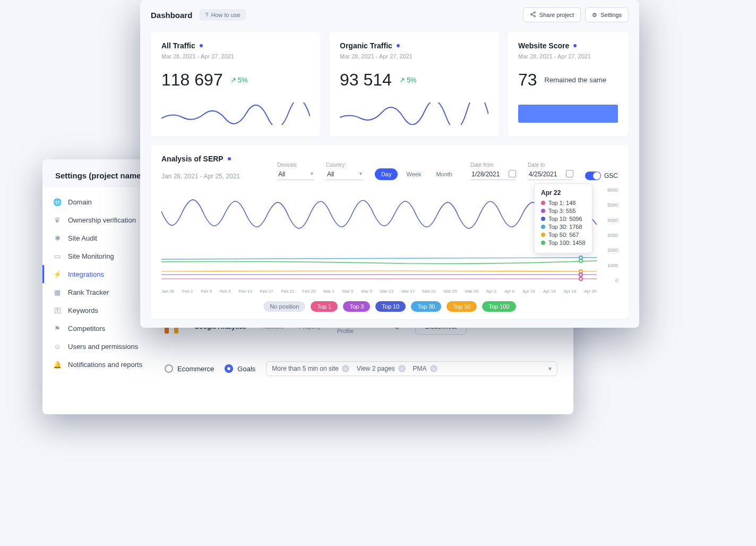 The height and width of the screenshot is (546, 756). Describe the element at coordinates (240, 369) in the screenshot. I see `goals-radio: Goals` at that location.